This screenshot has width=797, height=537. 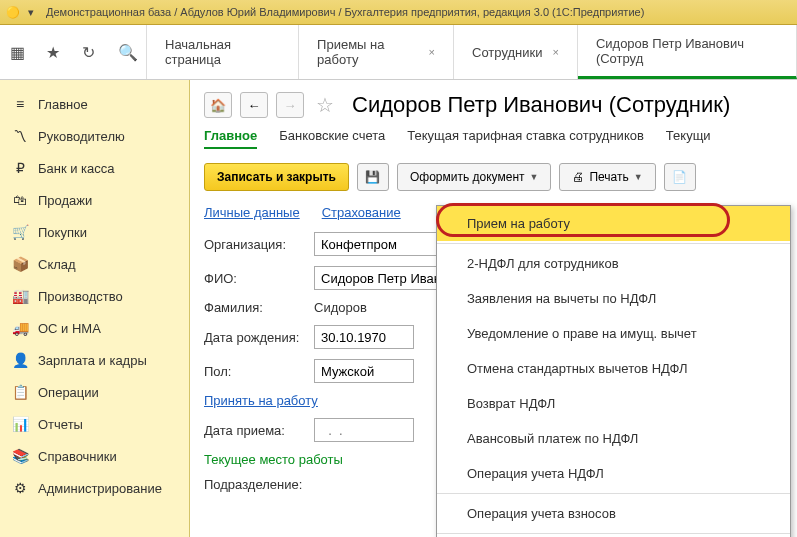 What do you see at coordinates (398, 12) in the screenshot?
I see `window-titlebar: 🟡 ▾ Демонстрационная база / Абдулов Юрий…` at bounding box center [398, 12].